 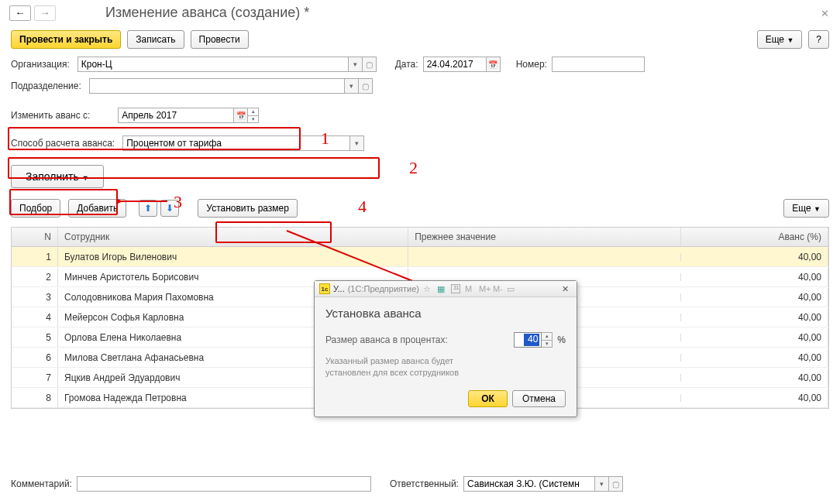 I want to click on arrow-right-icon: →, so click(x=45, y=12).